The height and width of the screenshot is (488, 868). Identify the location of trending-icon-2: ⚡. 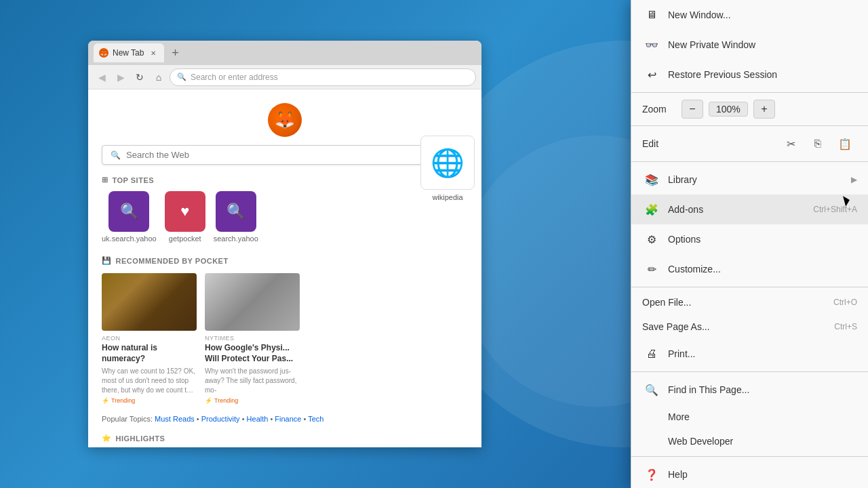
(209, 401).